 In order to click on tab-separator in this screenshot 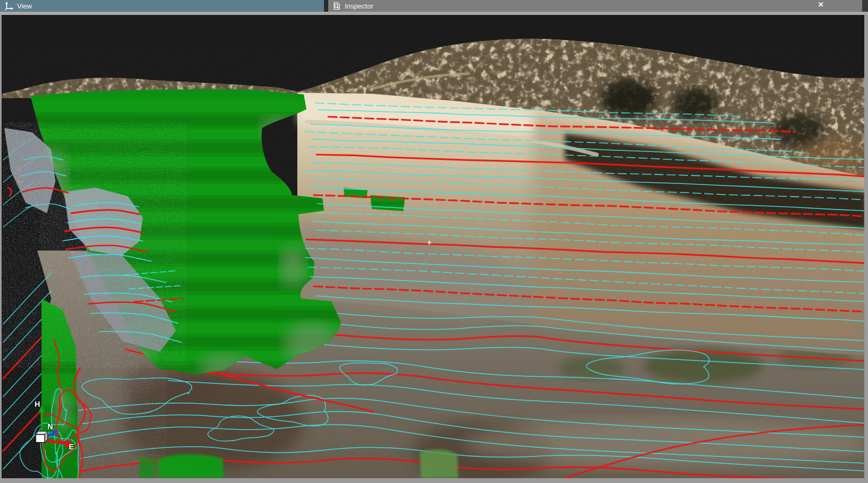, I will do `click(326, 6)`.